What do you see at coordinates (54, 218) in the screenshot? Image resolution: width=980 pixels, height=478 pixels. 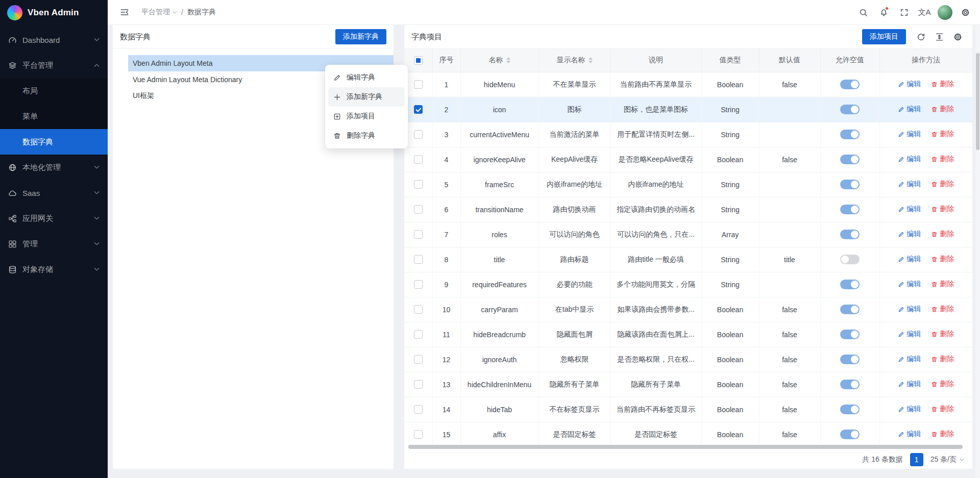 I see `sidebar-item-app-gateway: 应用网关` at bounding box center [54, 218].